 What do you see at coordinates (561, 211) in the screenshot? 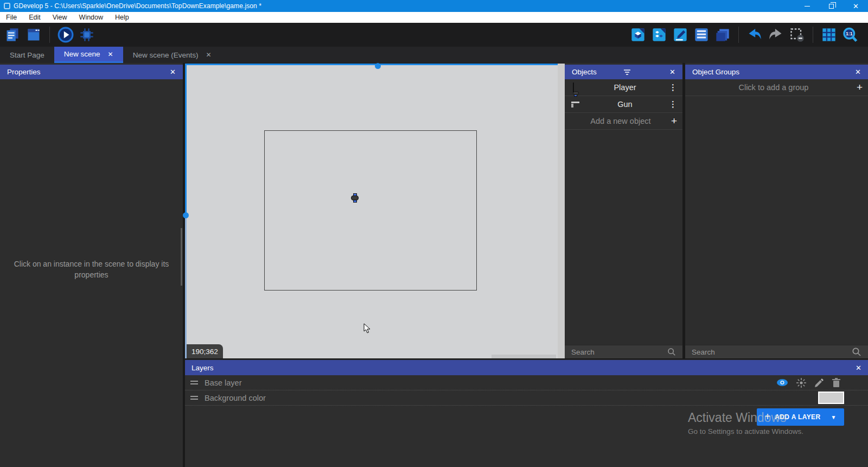
I see `canvas-vertical-scrollbar` at bounding box center [561, 211].